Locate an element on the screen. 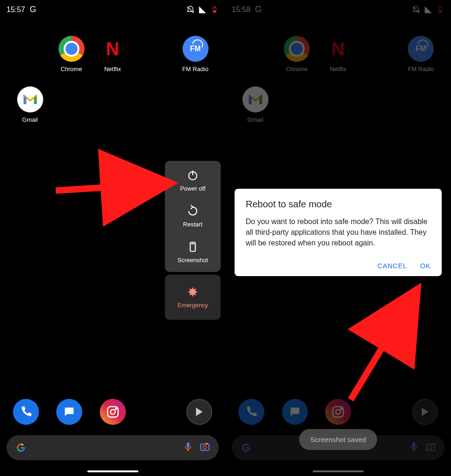 This screenshot has width=451, height=476. power-menu-emergency: Emergency is located at coordinates (193, 298).